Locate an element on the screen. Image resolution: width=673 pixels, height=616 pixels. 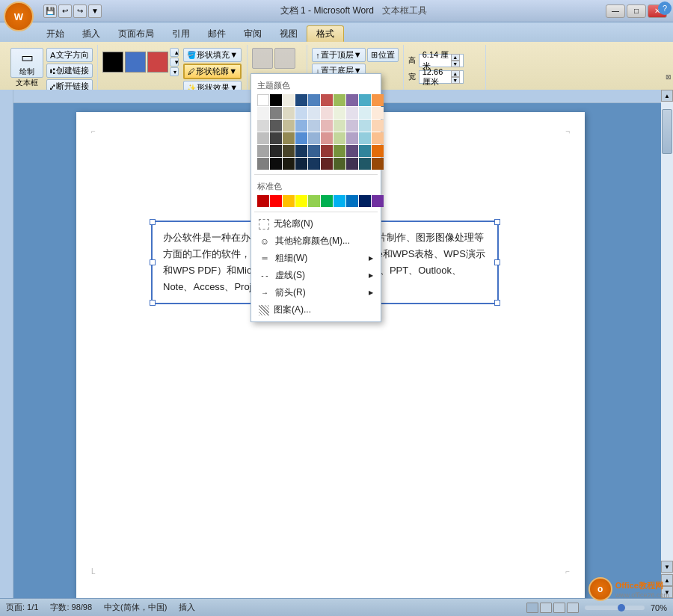
tab-insert: 插入 is located at coordinates (91, 34).